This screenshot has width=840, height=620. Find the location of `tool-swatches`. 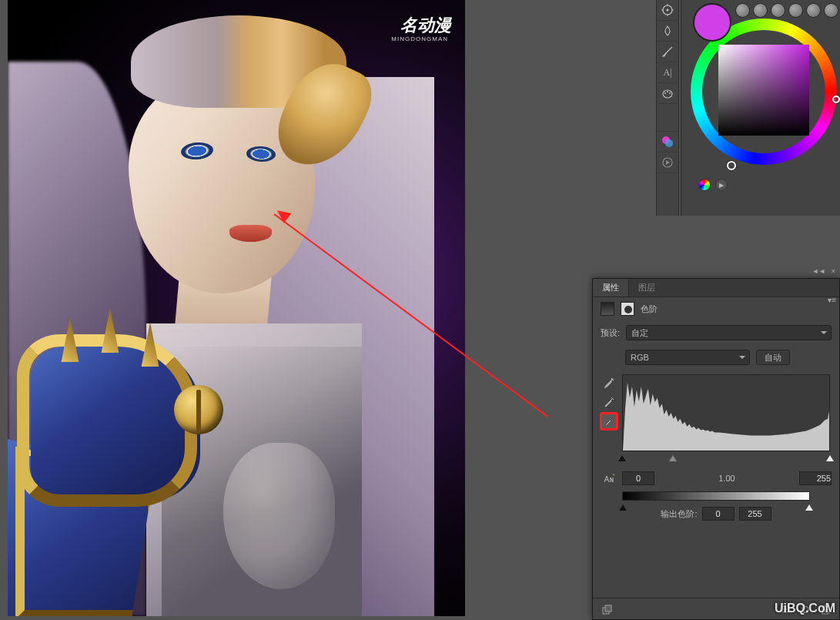

tool-swatches is located at coordinates (668, 142).